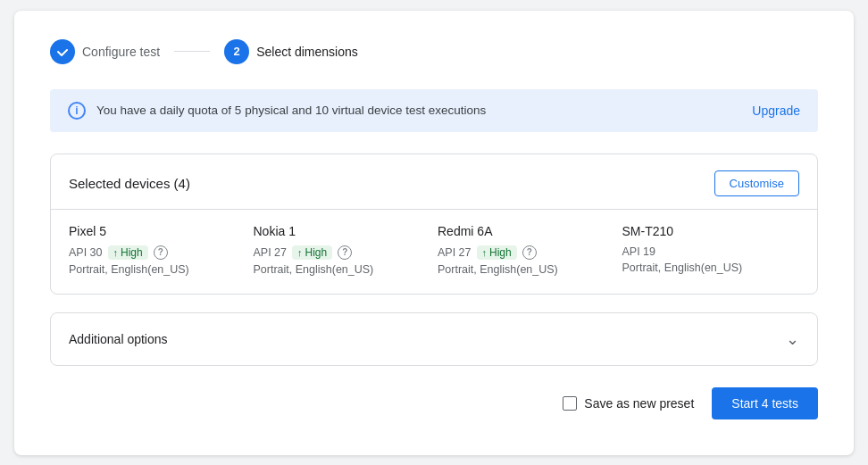 The height and width of the screenshot is (465, 868). What do you see at coordinates (77, 111) in the screenshot?
I see `info-icon: i` at bounding box center [77, 111].